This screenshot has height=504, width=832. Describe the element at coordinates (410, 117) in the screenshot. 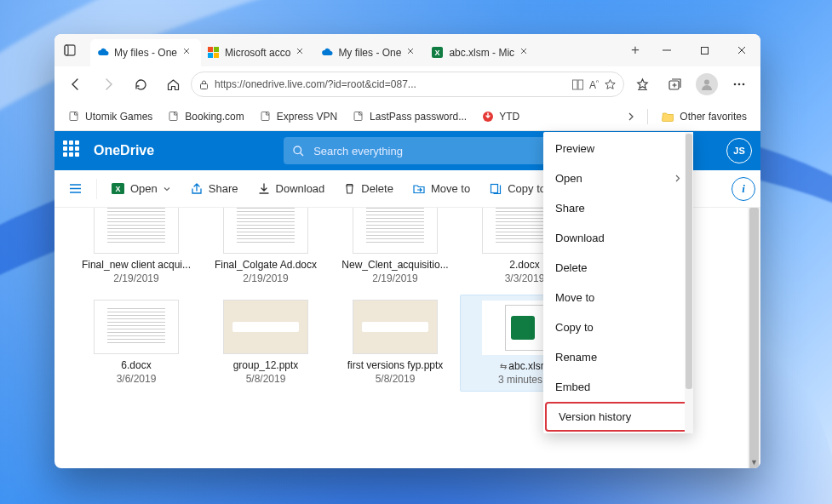

I see `bookmark-item: LastPass password...` at that location.